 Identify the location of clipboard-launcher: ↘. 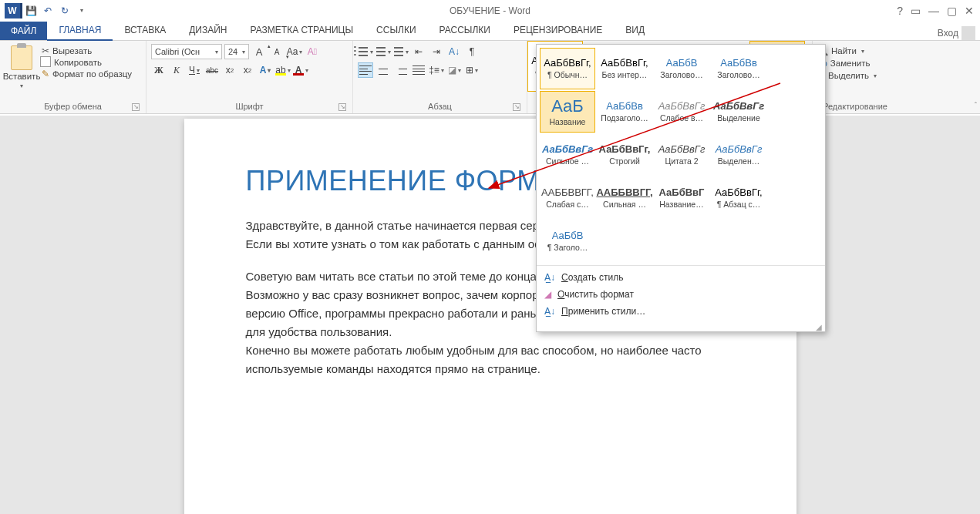
(136, 107).